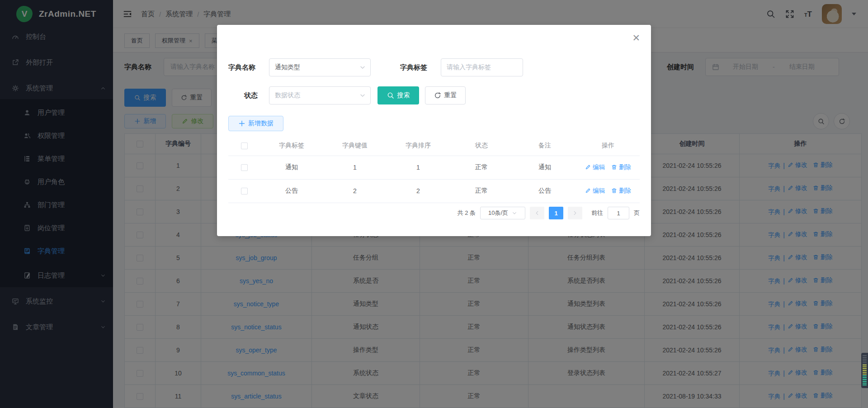 The height and width of the screenshot is (408, 868). Describe the element at coordinates (320, 95) in the screenshot. I see `dialog-status-select: 数据状态` at that location.